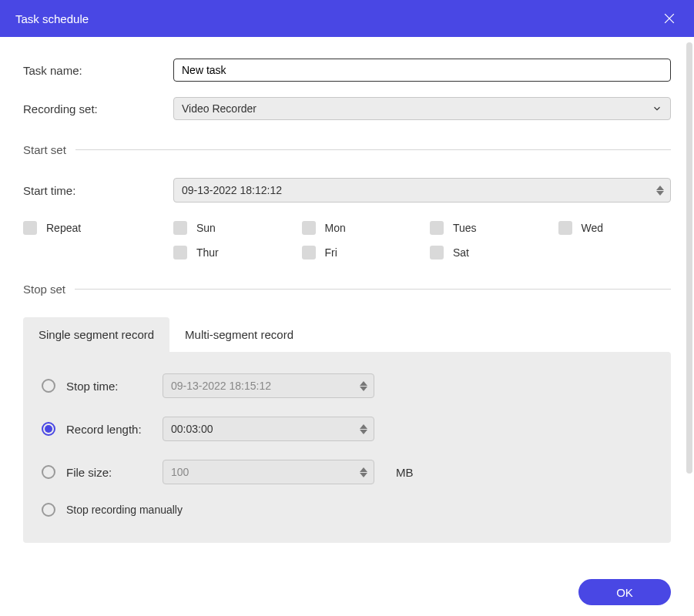  What do you see at coordinates (49, 472) in the screenshot?
I see `file-size-radio` at bounding box center [49, 472].